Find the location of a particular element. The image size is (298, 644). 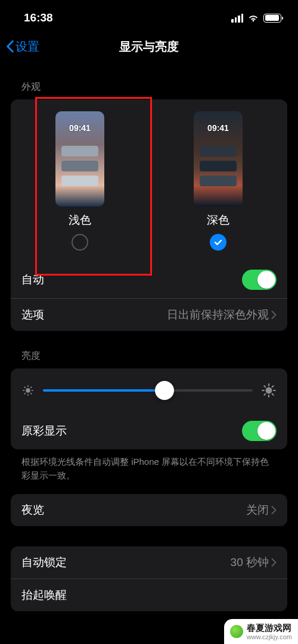

watermark-url: www.czjkjy.com is located at coordinates (269, 637).